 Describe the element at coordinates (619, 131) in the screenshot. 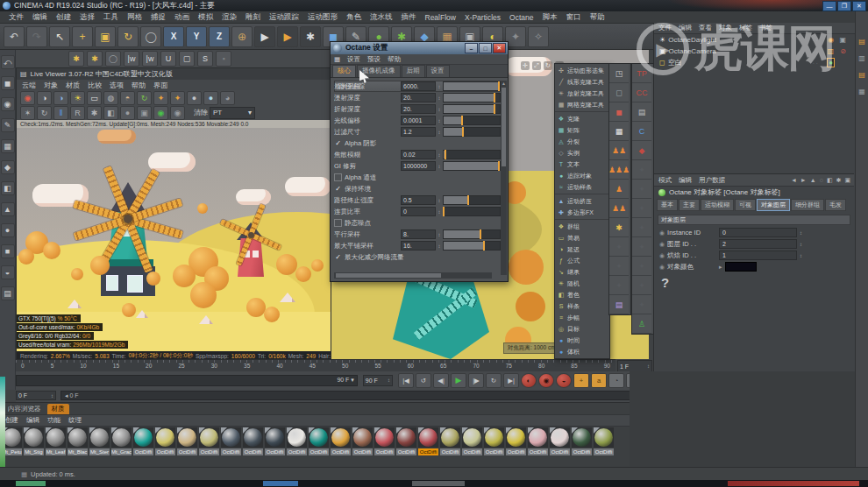

I see `palette-icon: ▦` at that location.